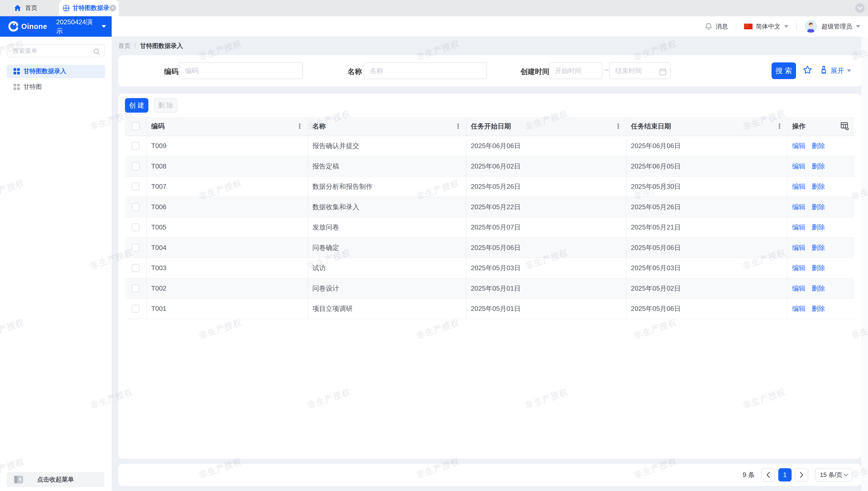 This screenshot has height=491, width=868. What do you see at coordinates (56, 264) in the screenshot?
I see `sidebar: 甘特图数据录入 甘特图 点击收起菜单` at bounding box center [56, 264].